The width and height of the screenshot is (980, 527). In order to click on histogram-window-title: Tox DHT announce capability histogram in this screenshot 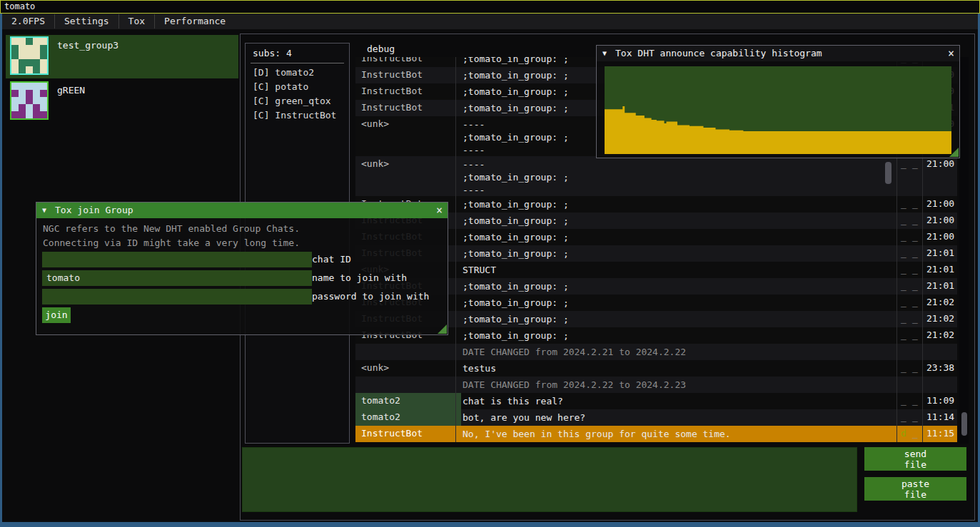, I will do `click(719, 53)`.